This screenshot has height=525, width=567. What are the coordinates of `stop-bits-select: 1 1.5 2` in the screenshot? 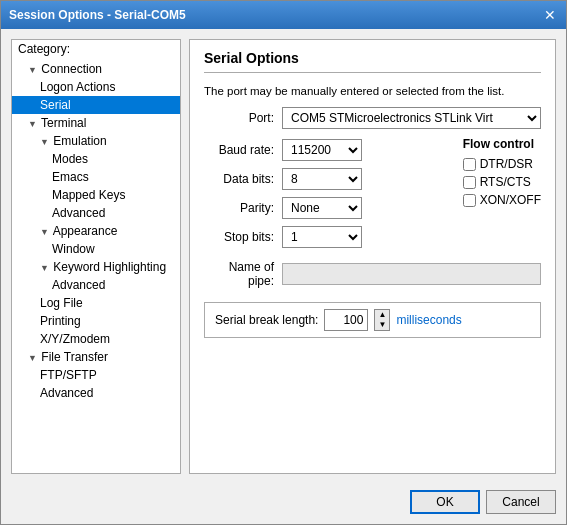 It's located at (322, 237).